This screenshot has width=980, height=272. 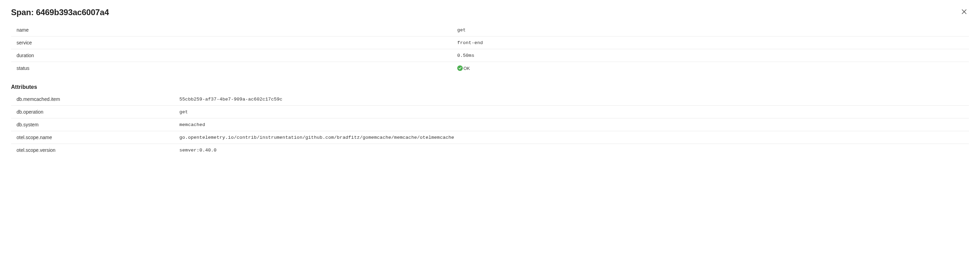 I want to click on attribute-value: memcached, so click(x=571, y=125).